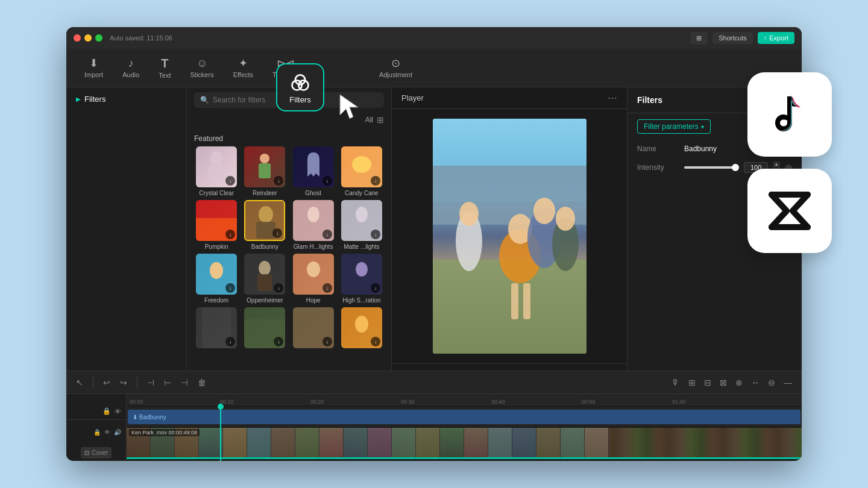 Image resolution: width=868 pixels, height=488 pixels. I want to click on left-sidebar: ▶ Filters, so click(127, 229).